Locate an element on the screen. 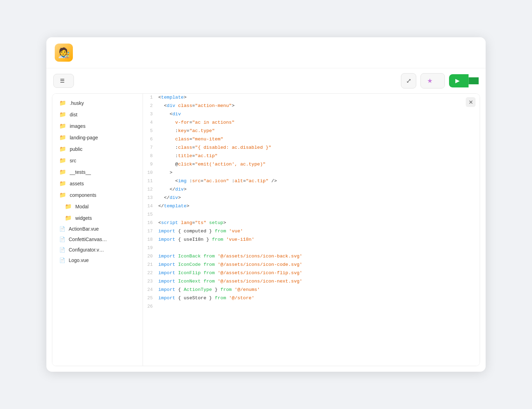 Image resolution: width=532 pixels, height=409 pixels. run-main-button: ▶ is located at coordinates (459, 81).